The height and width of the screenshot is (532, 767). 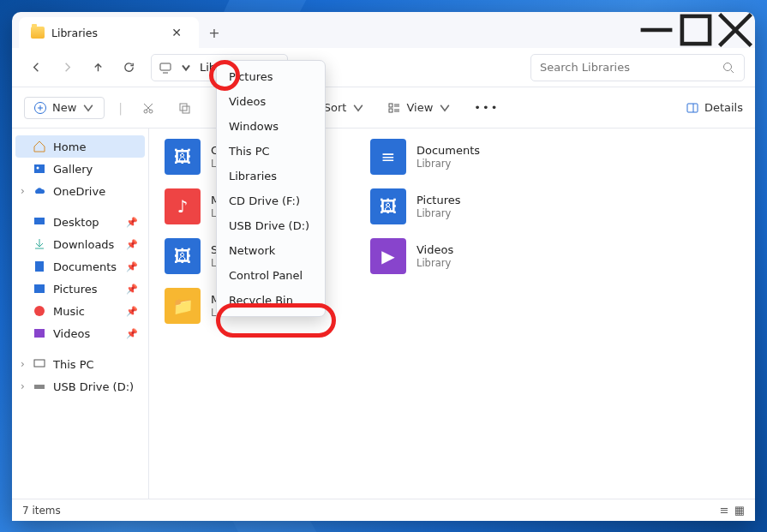 What do you see at coordinates (384, 108) in the screenshot?
I see `toolbar: New | | Sort View ••• Details` at bounding box center [384, 108].